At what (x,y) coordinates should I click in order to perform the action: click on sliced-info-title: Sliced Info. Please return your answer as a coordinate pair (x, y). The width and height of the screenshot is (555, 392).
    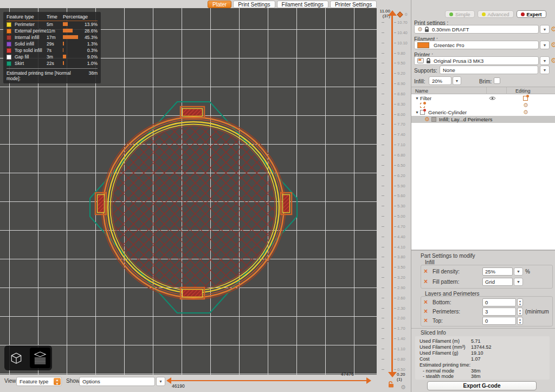
    Looking at the image, I should click on (434, 332).